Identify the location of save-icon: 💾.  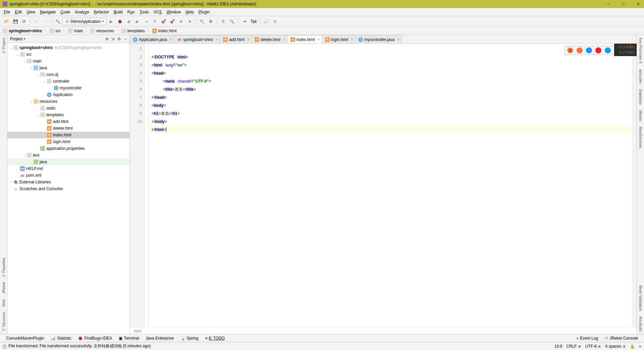
(15, 21).